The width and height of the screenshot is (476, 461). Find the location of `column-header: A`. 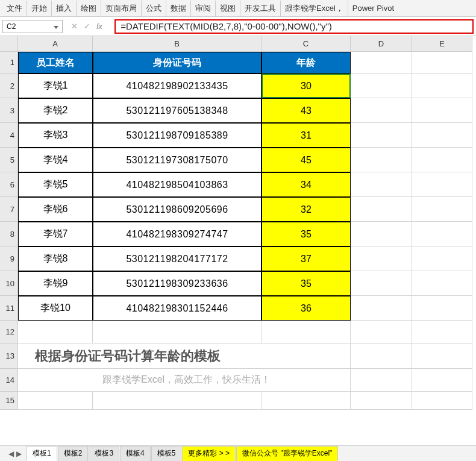

column-header: A is located at coordinates (55, 44).